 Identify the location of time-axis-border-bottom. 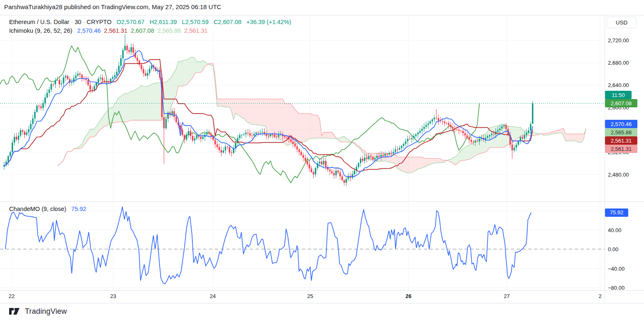
(322, 303).